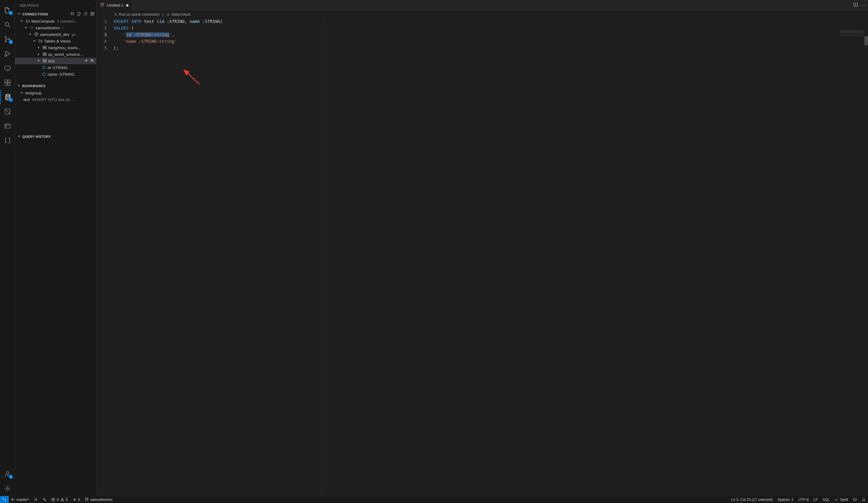  I want to click on status-language: SQL, so click(826, 500).